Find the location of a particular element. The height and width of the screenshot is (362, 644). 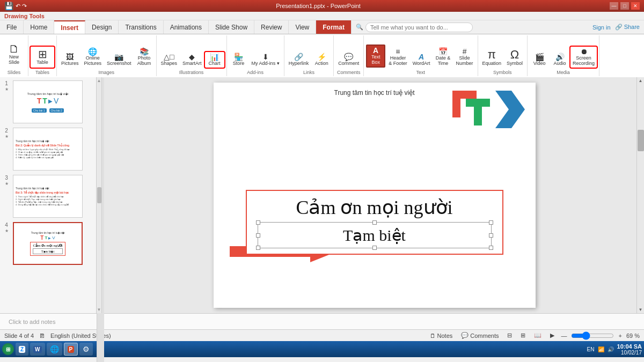

tab-view: View is located at coordinates (303, 27).